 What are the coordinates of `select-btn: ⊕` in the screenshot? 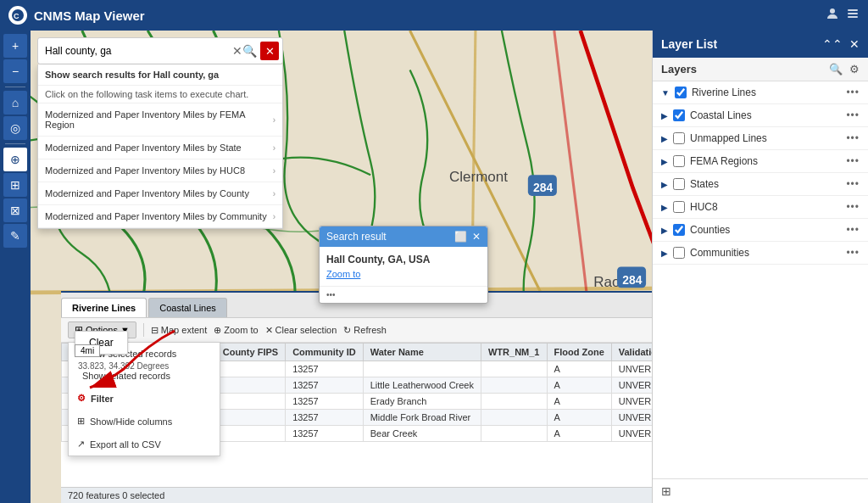 It's located at (15, 159).